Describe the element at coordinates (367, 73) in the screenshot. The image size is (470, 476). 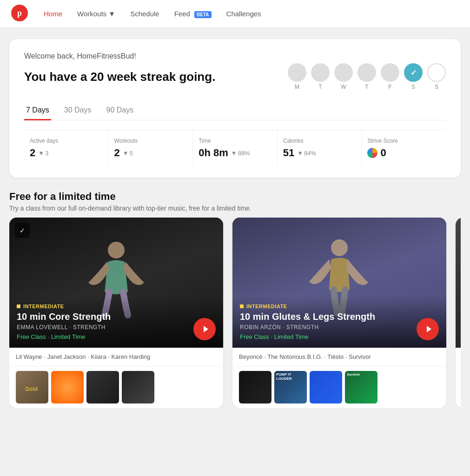
I see `day-circle-t2` at that location.